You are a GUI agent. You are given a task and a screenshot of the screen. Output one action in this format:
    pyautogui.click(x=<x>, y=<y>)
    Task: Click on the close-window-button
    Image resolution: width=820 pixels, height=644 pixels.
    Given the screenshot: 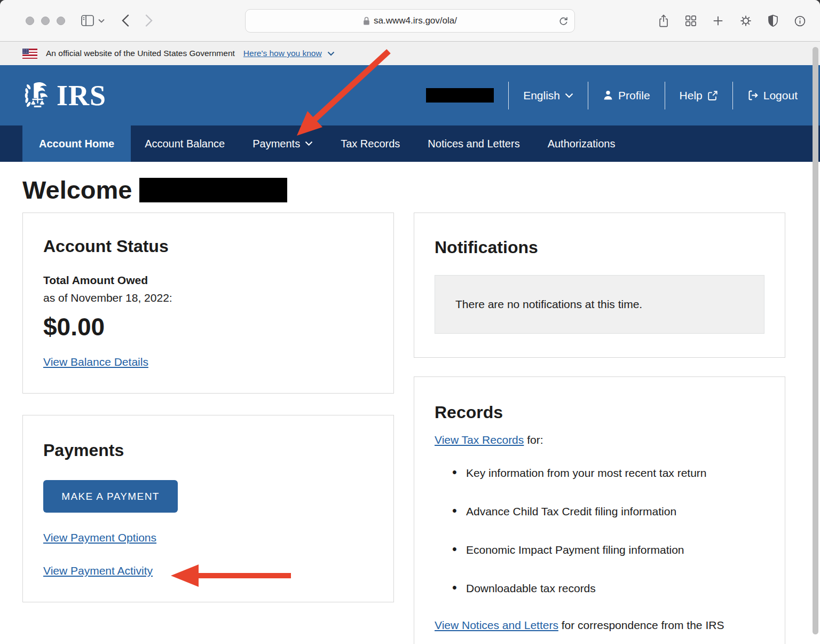 What is the action you would take?
    pyautogui.click(x=30, y=21)
    